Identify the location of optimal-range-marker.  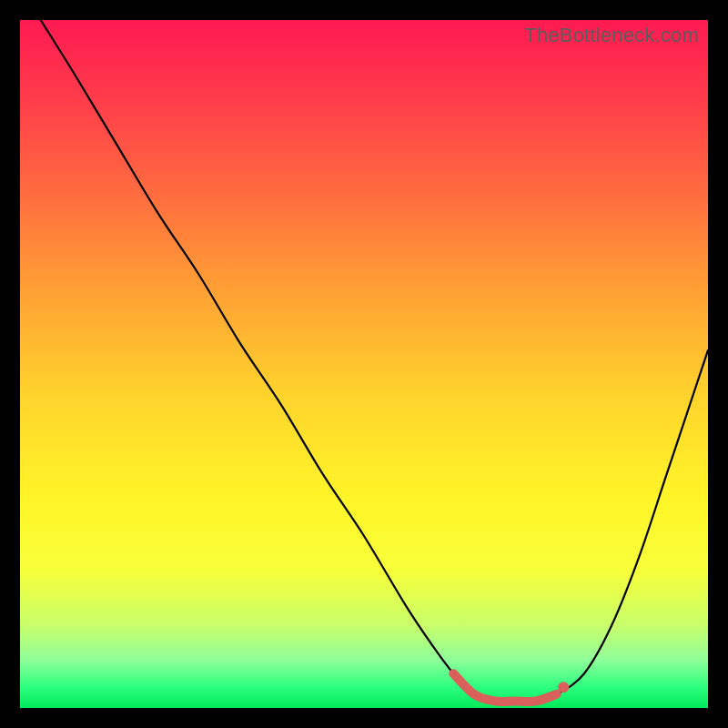
(504, 688).